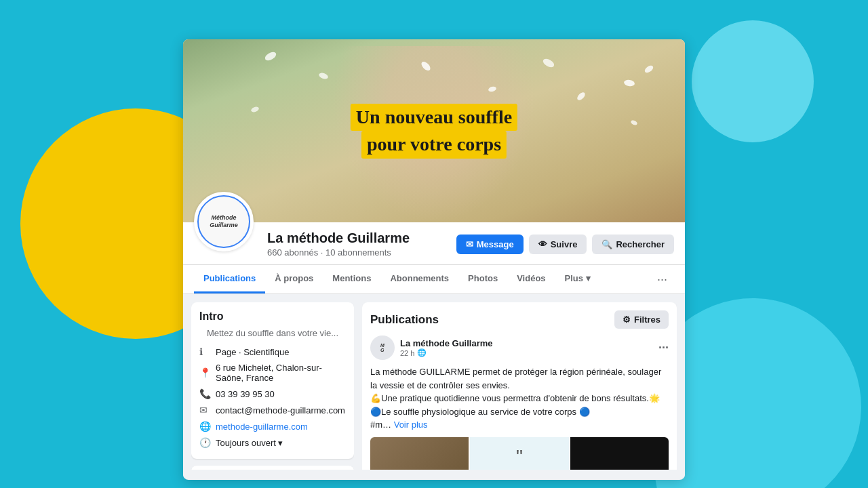  What do you see at coordinates (273, 394) in the screenshot?
I see `intro-item-phone: 📞 03 39 39 95 30` at bounding box center [273, 394].